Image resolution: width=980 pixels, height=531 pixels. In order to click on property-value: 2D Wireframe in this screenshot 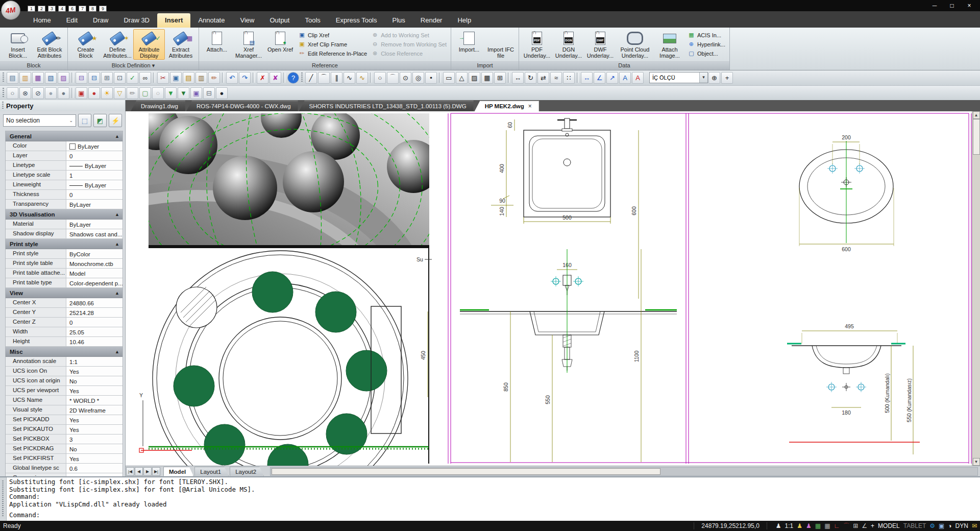, I will do `click(94, 410)`.